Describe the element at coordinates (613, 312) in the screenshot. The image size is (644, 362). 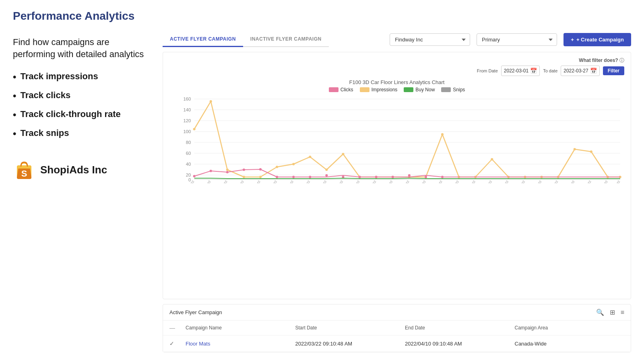
I see `grid-icon: ⊞` at that location.